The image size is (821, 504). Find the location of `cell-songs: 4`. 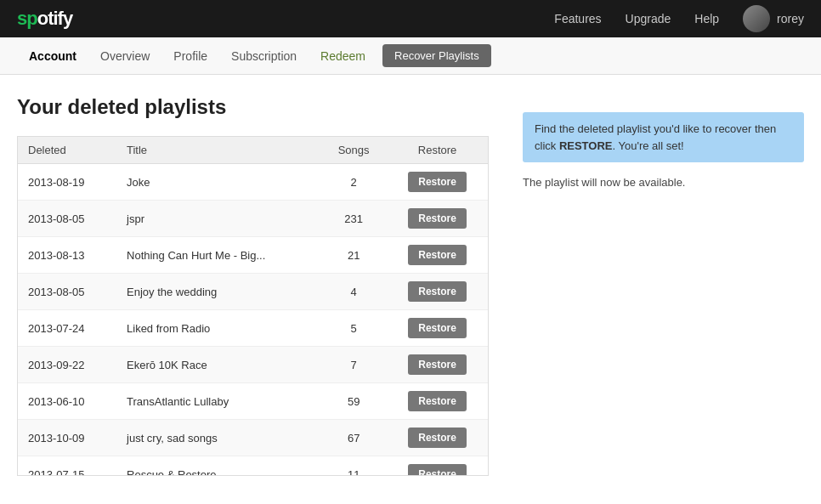

cell-songs: 4 is located at coordinates (354, 292).